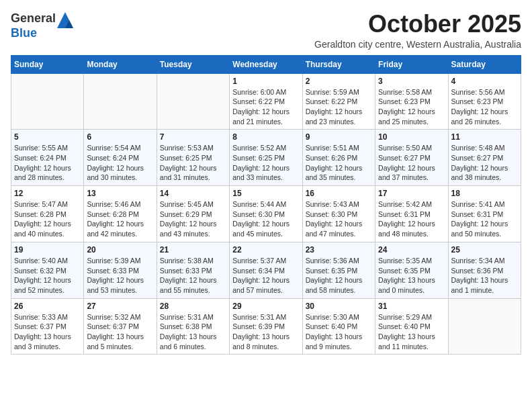 This screenshot has height=411, width=532. What do you see at coordinates (339, 332) in the screenshot?
I see `day-info: Sunrise: 5:30 AM Sunset: 6:40 PM Dayligh…` at bounding box center [339, 332].